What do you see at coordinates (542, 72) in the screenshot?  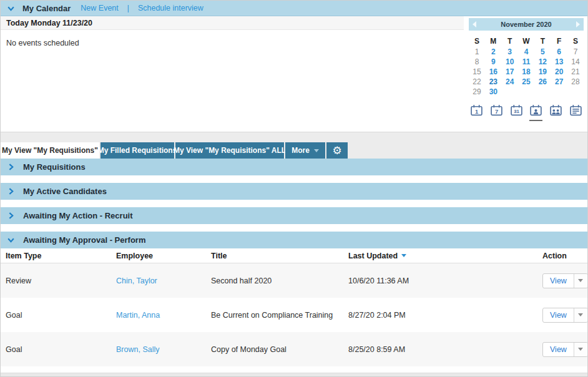 I see `mini-calendar-day-19: 19` at bounding box center [542, 72].